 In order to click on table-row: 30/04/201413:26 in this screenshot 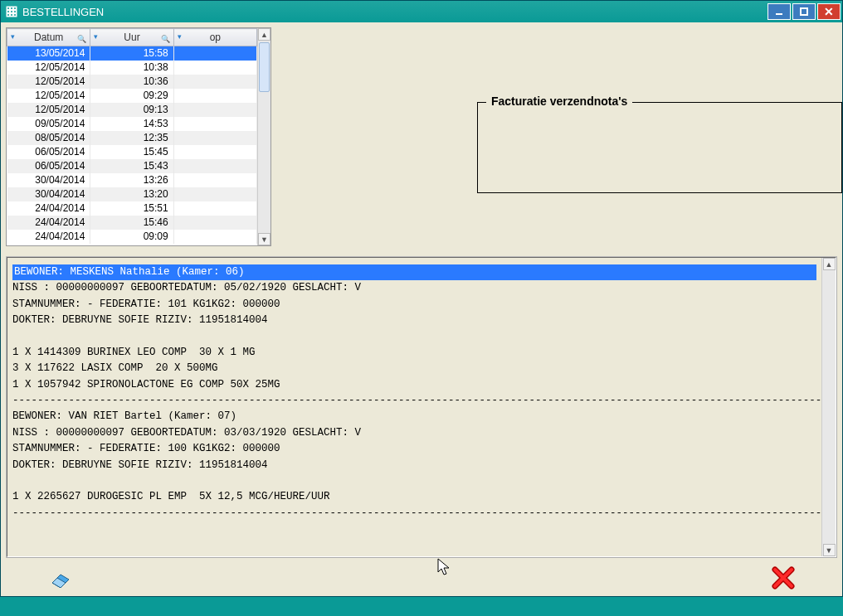, I will do `click(133, 181)`.